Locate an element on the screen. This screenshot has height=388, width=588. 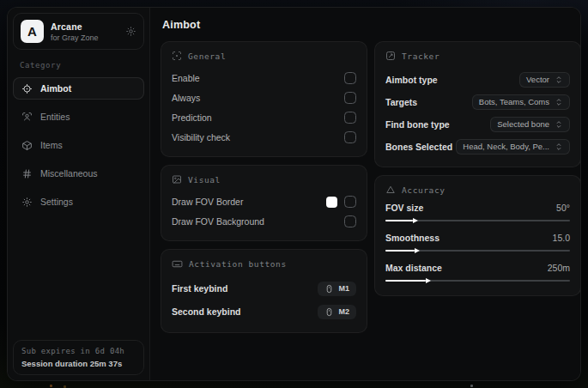
crosshair-icon is located at coordinates (27, 89).